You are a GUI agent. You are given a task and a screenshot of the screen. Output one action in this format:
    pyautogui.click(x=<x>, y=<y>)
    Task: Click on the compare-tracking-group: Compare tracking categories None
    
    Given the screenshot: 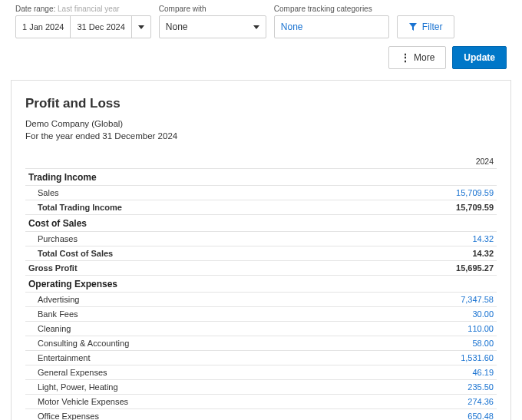 What is the action you would take?
    pyautogui.click(x=332, y=21)
    